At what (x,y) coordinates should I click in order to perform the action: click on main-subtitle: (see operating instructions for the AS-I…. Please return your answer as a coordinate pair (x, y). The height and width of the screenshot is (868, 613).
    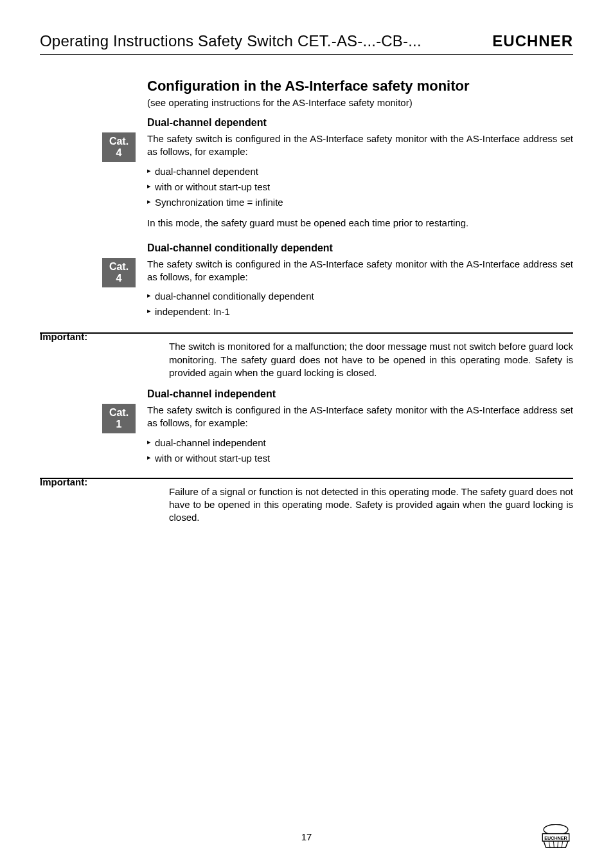
    Looking at the image, I should click on (360, 103).